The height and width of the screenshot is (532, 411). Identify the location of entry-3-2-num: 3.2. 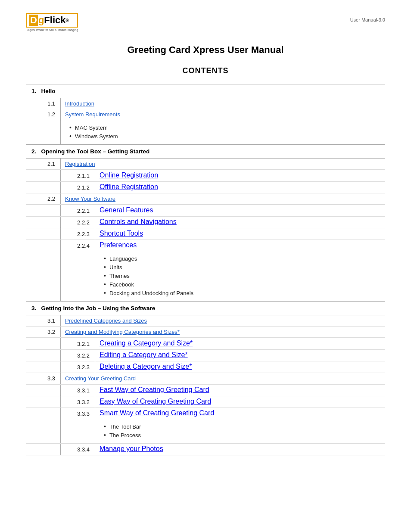
(44, 332).